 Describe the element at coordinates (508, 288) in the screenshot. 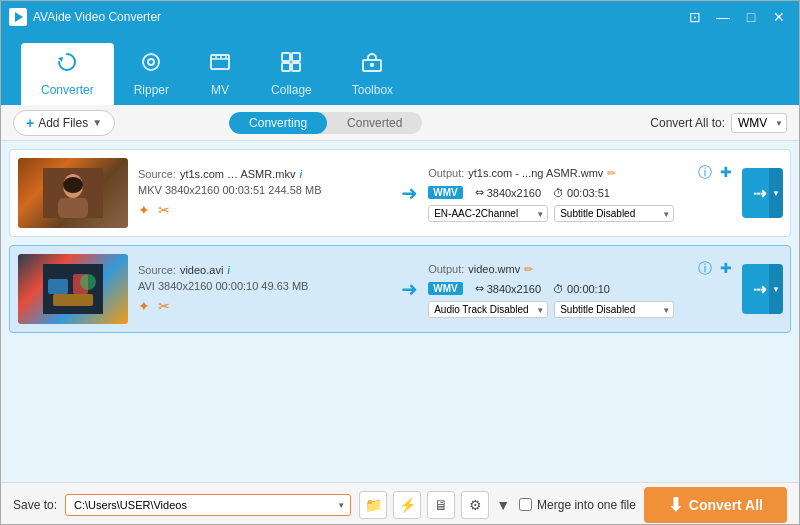

I see `out-res-2: ⇔ 3840x2160` at that location.